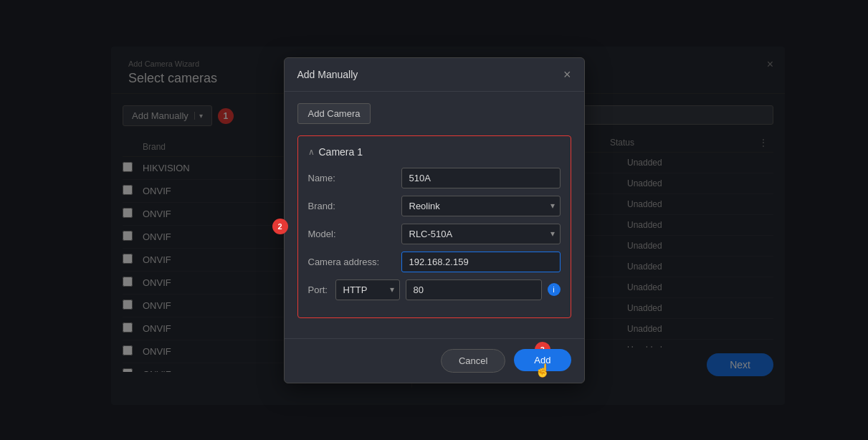  Describe the element at coordinates (280, 226) in the screenshot. I see `step-badge-2: 2` at that location.